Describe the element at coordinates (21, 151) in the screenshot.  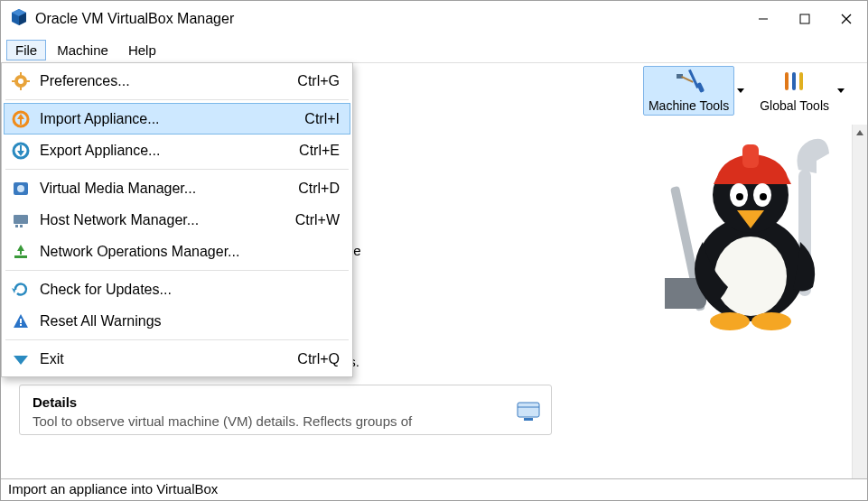
I see `export-icon` at that location.